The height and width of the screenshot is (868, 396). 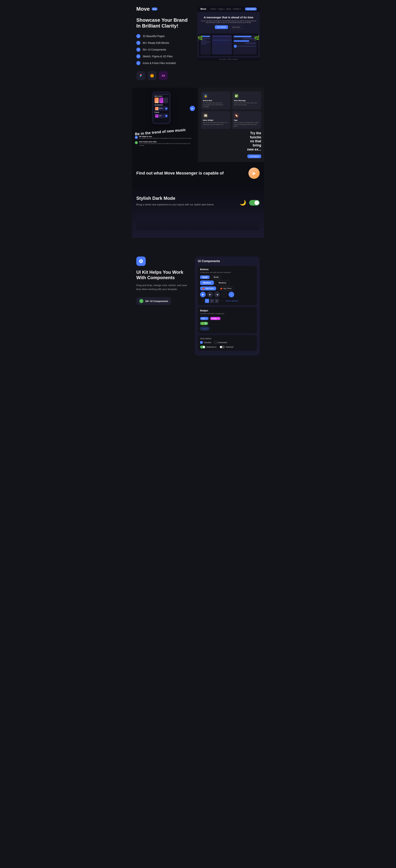 I want to click on leaf-decoration-left: 🌿, so click(x=200, y=38).